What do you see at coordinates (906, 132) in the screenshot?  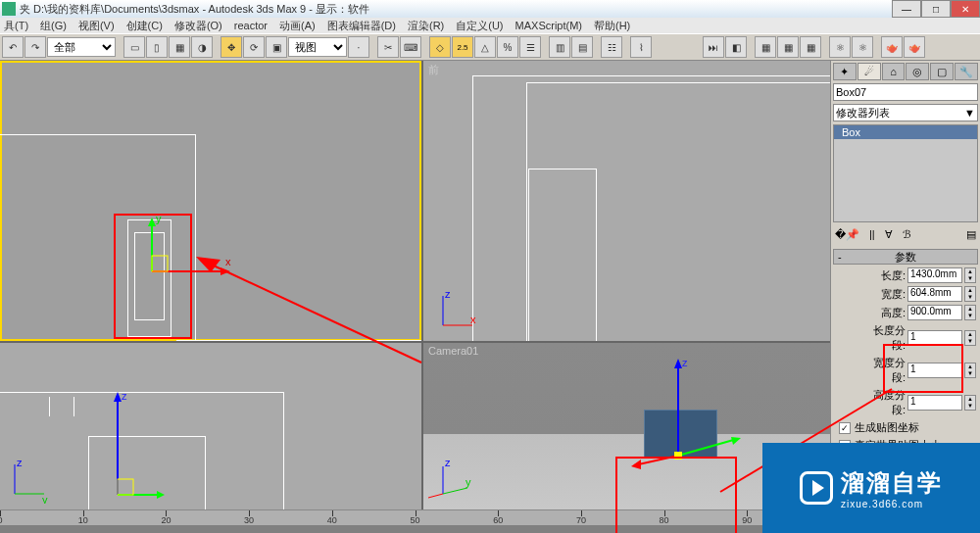 I see `stack-item: Box` at bounding box center [906, 132].